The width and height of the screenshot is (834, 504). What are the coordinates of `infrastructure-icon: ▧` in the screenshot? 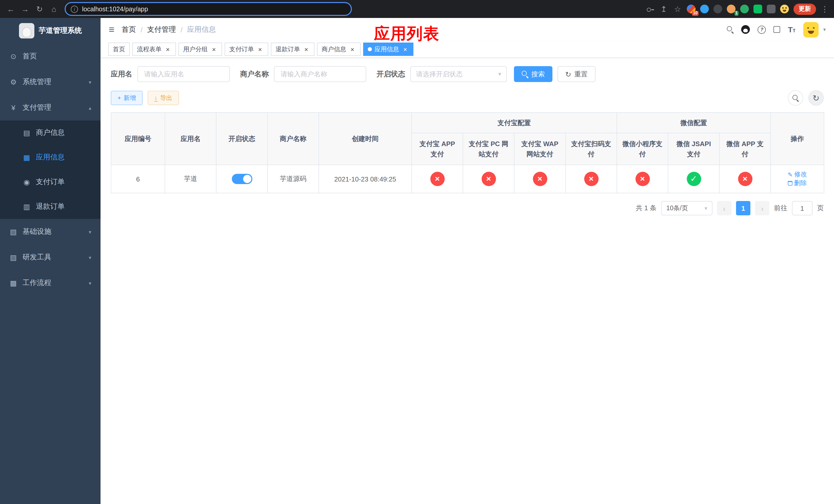 It's located at (14, 232).